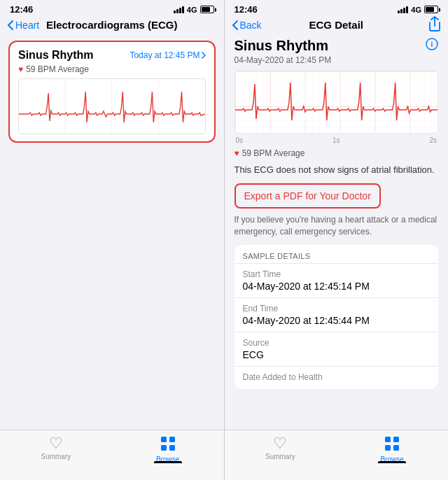 This screenshot has height=480, width=448. What do you see at coordinates (237, 153) in the screenshot?
I see `heart-icon-right: ♥` at bounding box center [237, 153].